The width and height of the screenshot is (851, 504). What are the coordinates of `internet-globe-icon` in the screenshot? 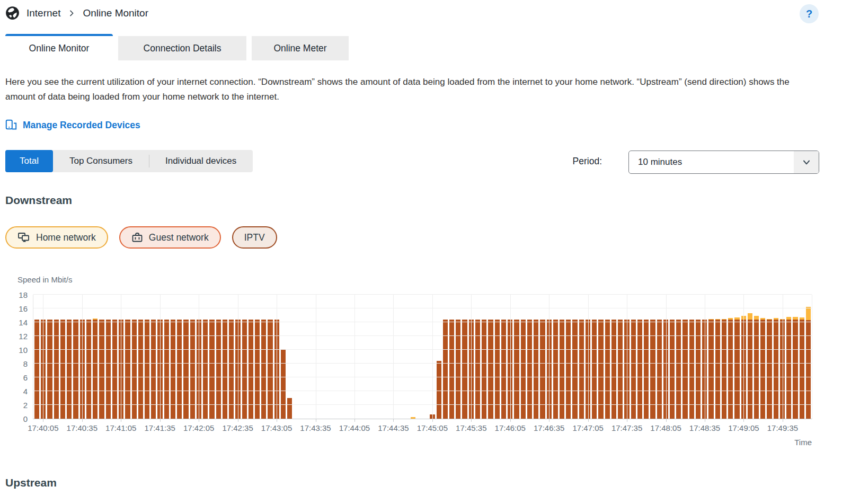 It's located at (13, 13).